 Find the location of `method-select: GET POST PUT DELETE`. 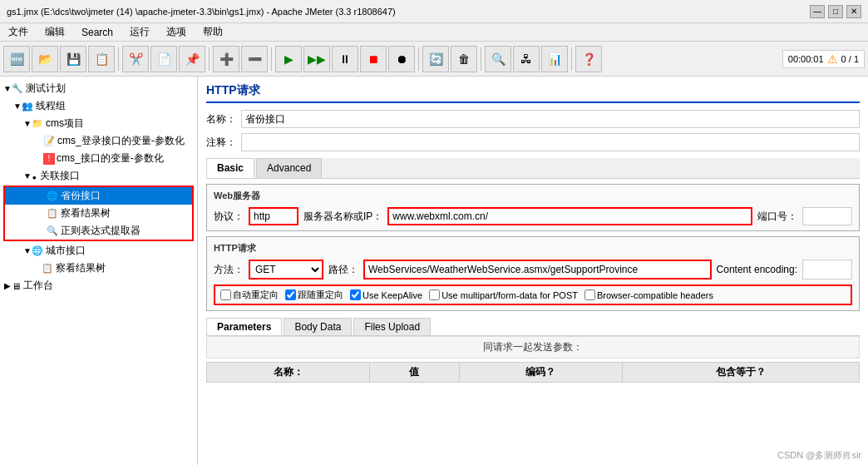

method-select: GET POST PUT DELETE is located at coordinates (286, 270).